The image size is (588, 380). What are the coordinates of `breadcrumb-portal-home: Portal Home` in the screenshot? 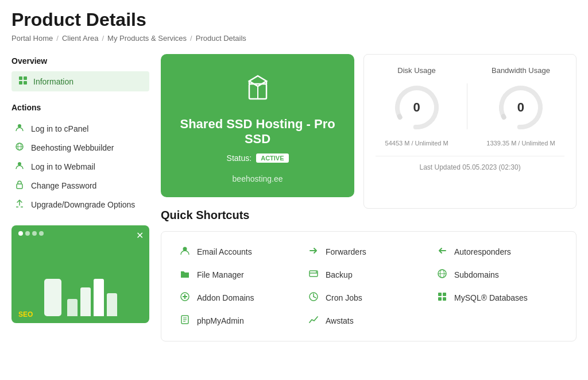 It's located at (32, 38).